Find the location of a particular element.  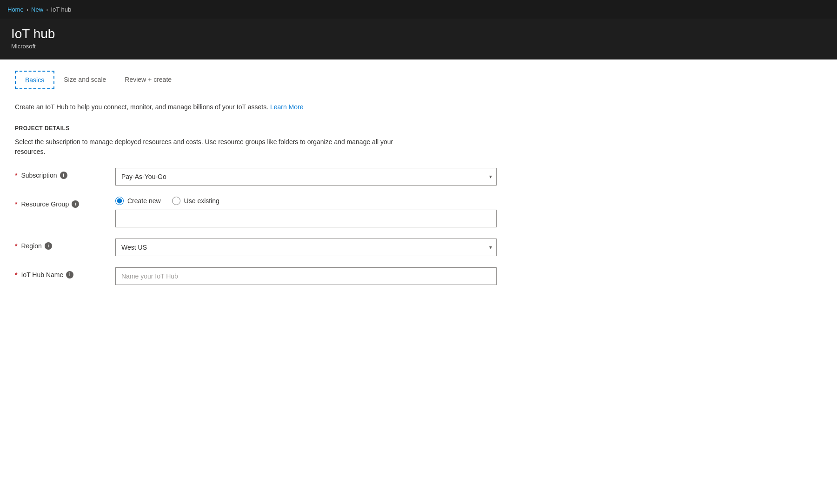

page-header: IoT hub Microsoft is located at coordinates (418, 39).